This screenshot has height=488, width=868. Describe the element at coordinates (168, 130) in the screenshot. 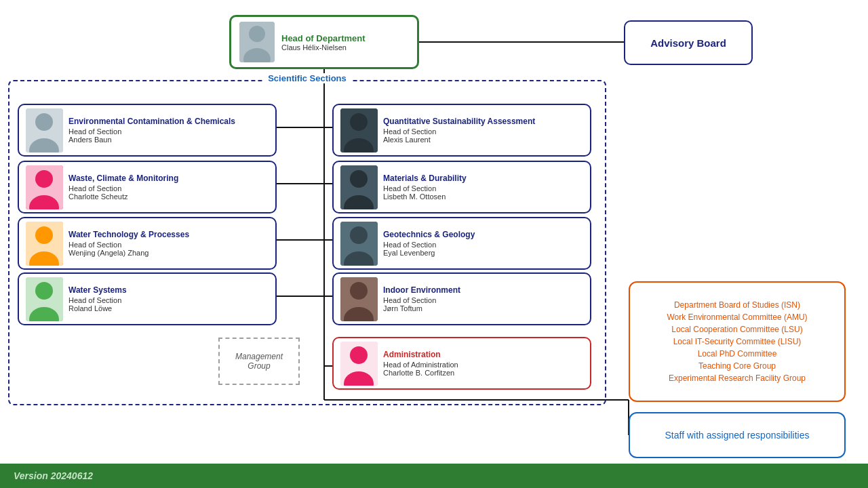

I see `section-info-ecc: Environmental Contamination & Chemicals …` at that location.